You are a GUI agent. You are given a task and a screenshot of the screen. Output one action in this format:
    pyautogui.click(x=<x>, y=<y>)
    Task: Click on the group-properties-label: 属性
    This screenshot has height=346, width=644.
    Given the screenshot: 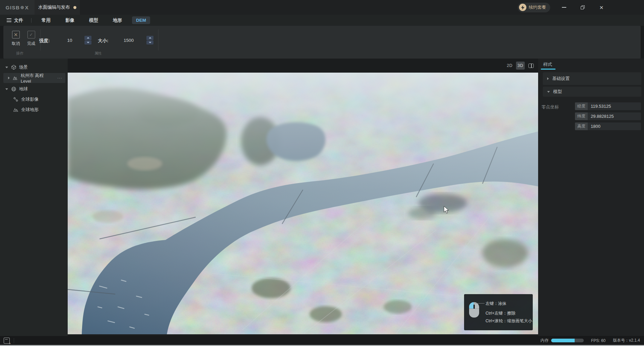 What is the action you would take?
    pyautogui.click(x=98, y=54)
    